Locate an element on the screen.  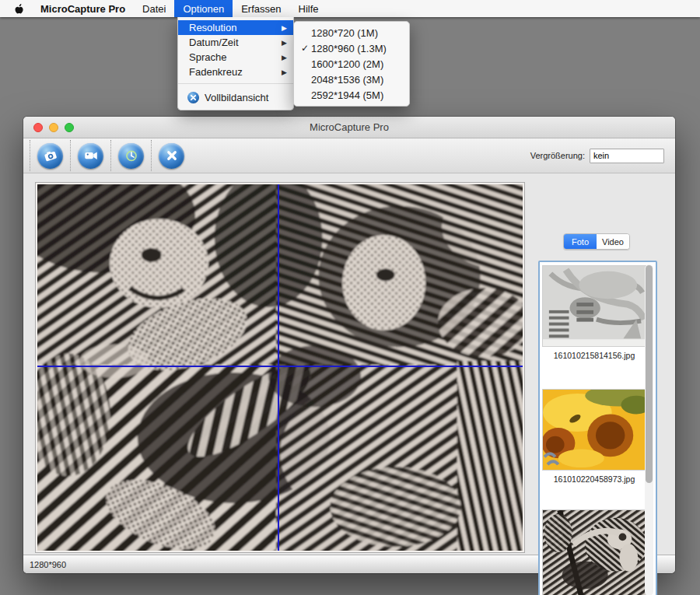
fullscreen-button is located at coordinates (171, 156).